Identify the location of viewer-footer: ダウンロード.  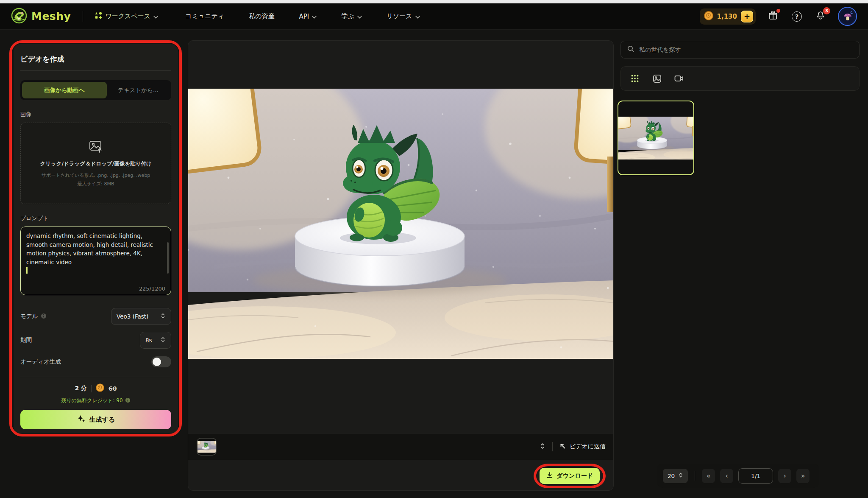
(401, 476).